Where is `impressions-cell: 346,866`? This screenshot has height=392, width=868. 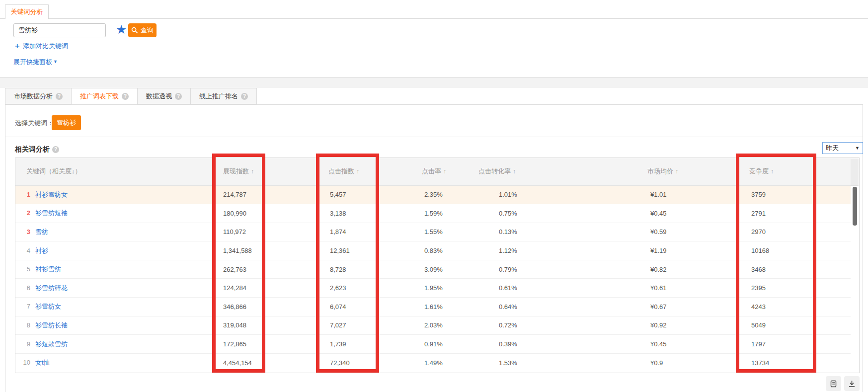
impressions-cell: 346,866 is located at coordinates (274, 307).